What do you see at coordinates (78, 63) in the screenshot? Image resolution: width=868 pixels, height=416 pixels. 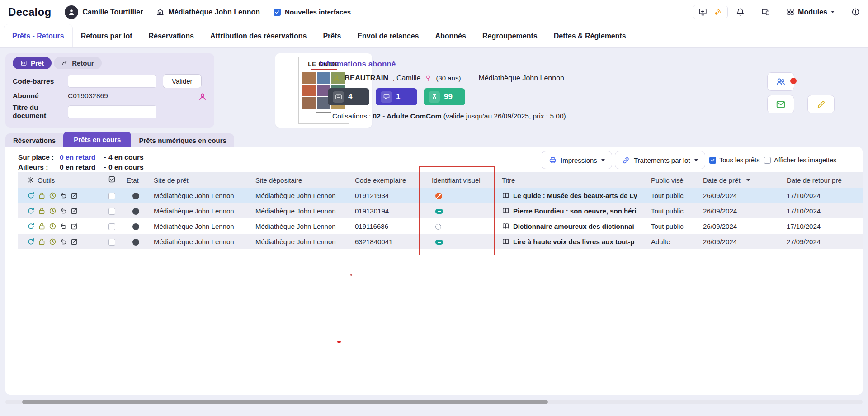 I see `tab-retour: Retour` at bounding box center [78, 63].